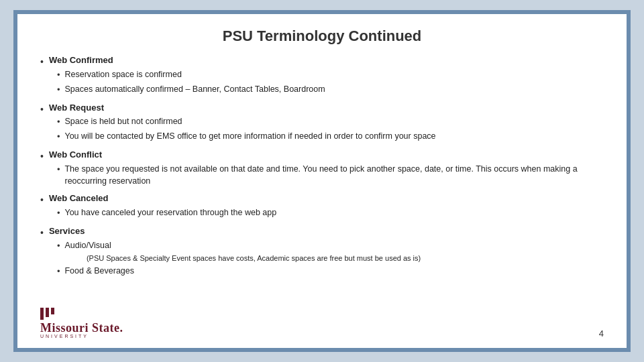  Describe the element at coordinates (170, 213) in the screenshot. I see `sub-bullet-text: You have canceled your reservation throu…` at that location.